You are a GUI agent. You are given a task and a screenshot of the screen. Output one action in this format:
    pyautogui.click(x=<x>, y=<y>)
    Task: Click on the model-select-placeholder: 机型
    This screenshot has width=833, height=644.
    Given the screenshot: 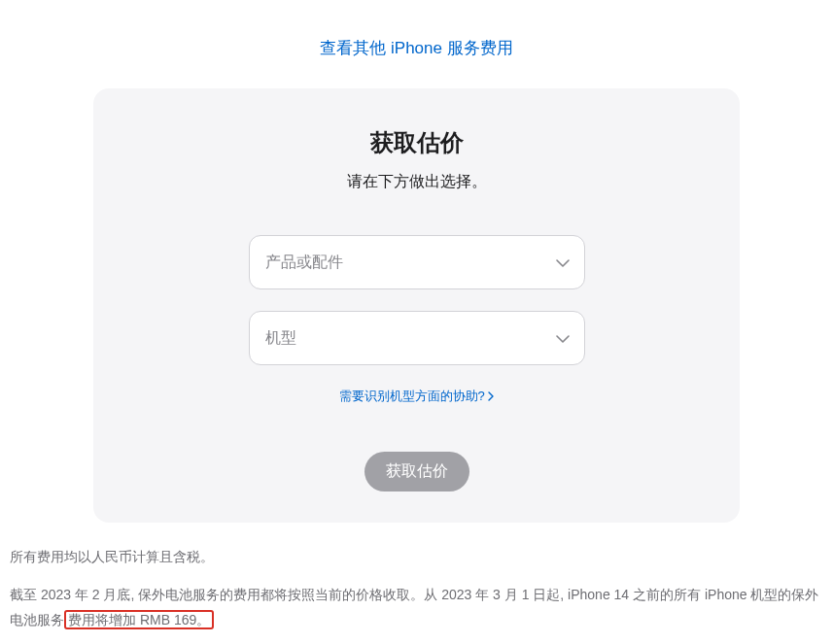 What is the action you would take?
    pyautogui.click(x=281, y=338)
    